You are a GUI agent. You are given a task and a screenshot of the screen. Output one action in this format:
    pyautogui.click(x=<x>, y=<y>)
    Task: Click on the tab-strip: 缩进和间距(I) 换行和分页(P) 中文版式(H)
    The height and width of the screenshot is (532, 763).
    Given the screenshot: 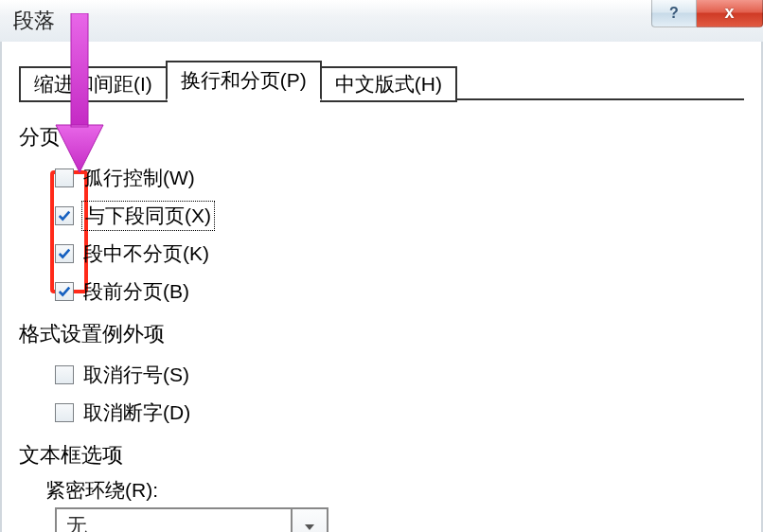 What is the action you would take?
    pyautogui.click(x=382, y=81)
    